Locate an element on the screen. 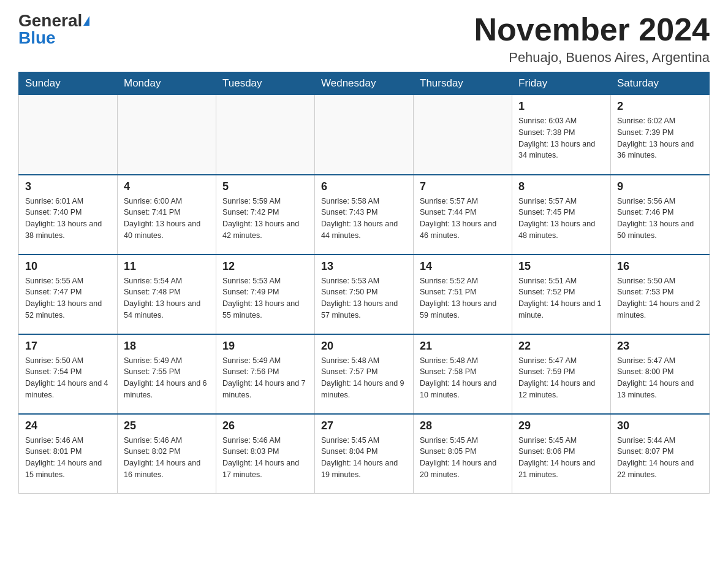 The image size is (728, 563). day-number: 26 is located at coordinates (265, 426).